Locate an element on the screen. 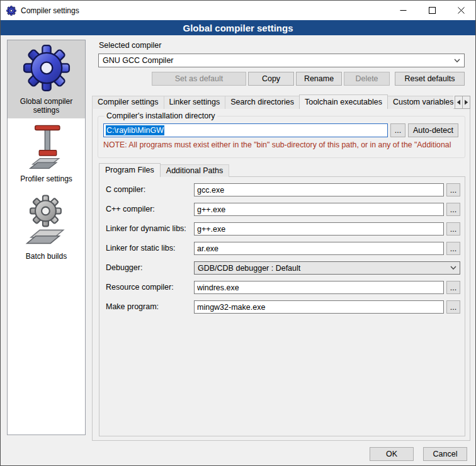 This screenshot has height=466, width=476. c-compiler-browse-button: ... is located at coordinates (453, 190).